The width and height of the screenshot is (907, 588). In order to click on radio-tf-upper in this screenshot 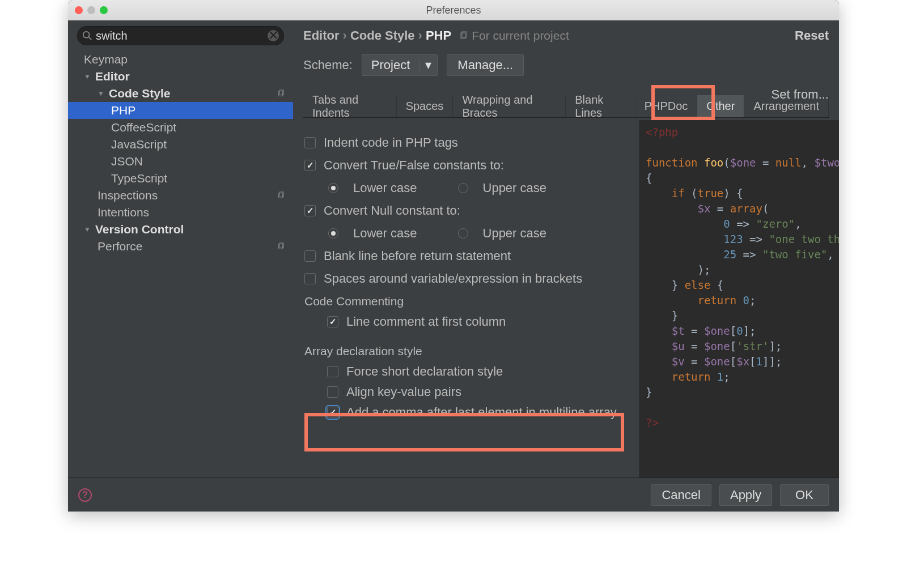, I will do `click(463, 188)`.